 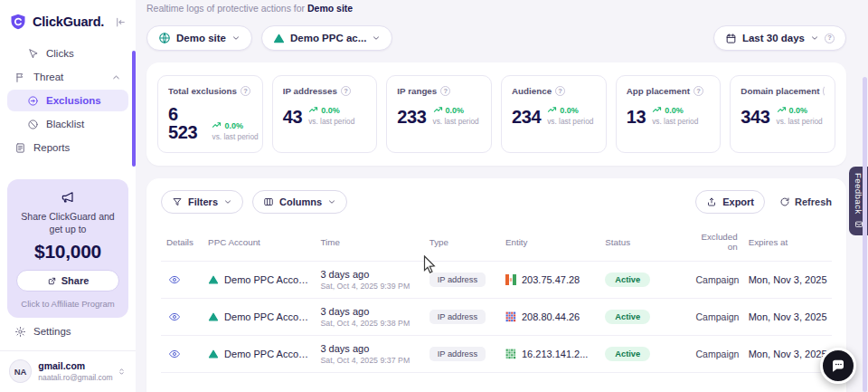 What do you see at coordinates (68, 77) in the screenshot?
I see `sidebar-item-threat: Threat` at bounding box center [68, 77].